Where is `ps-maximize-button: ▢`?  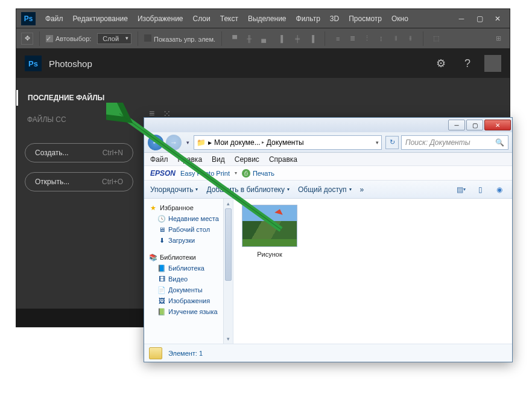 ps-maximize-button: ▢ is located at coordinates (480, 19).